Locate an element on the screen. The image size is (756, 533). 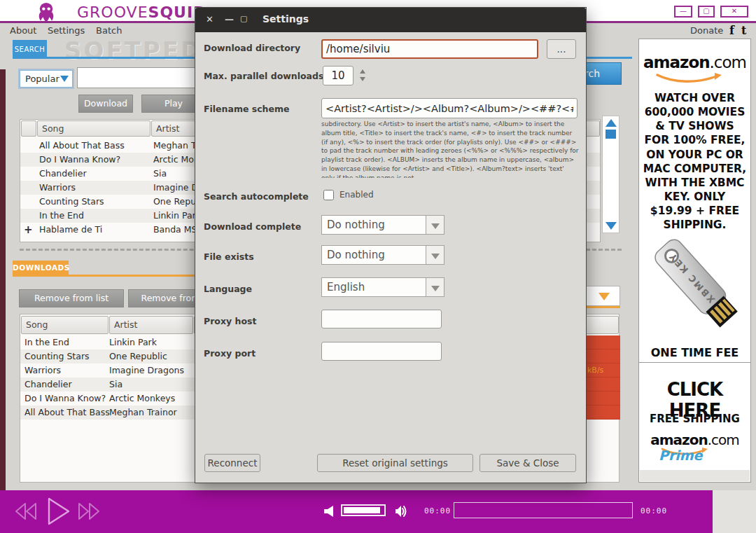
next-track-icon is located at coordinates (89, 511).